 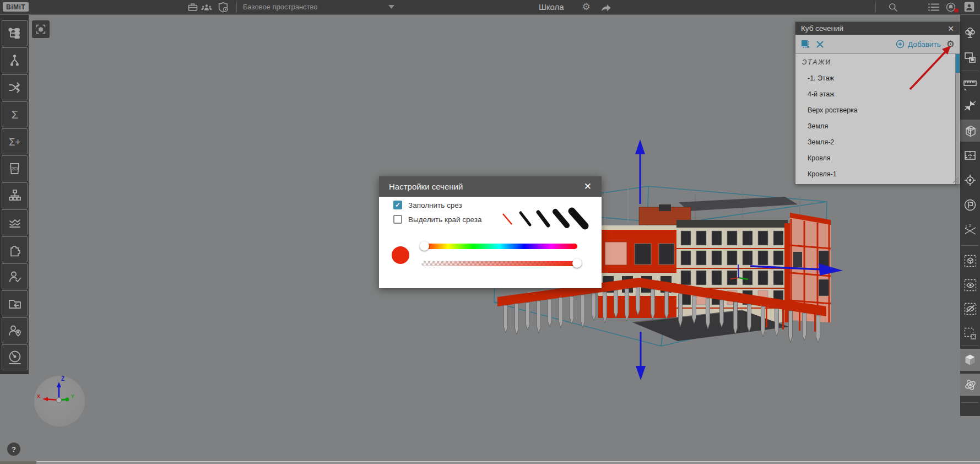 I want to click on shuffle-relations-button, so click(x=14, y=87).